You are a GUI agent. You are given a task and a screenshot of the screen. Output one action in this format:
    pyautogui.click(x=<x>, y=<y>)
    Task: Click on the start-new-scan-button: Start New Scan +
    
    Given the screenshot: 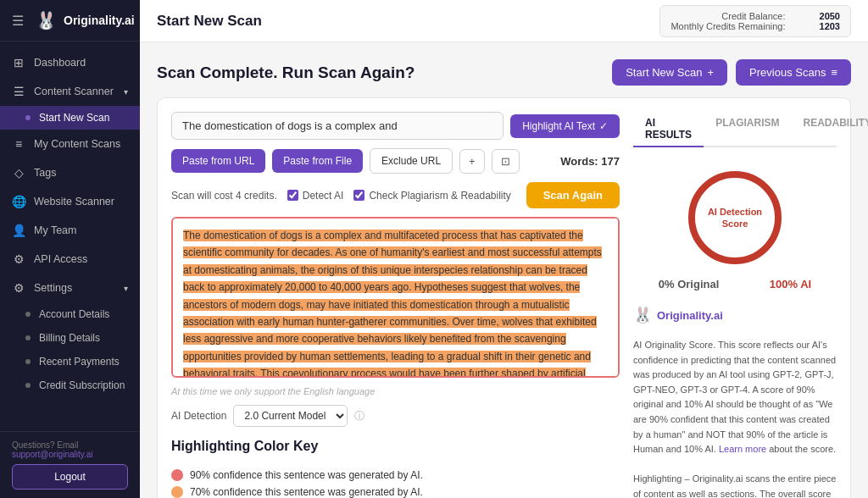 What is the action you would take?
    pyautogui.click(x=670, y=73)
    